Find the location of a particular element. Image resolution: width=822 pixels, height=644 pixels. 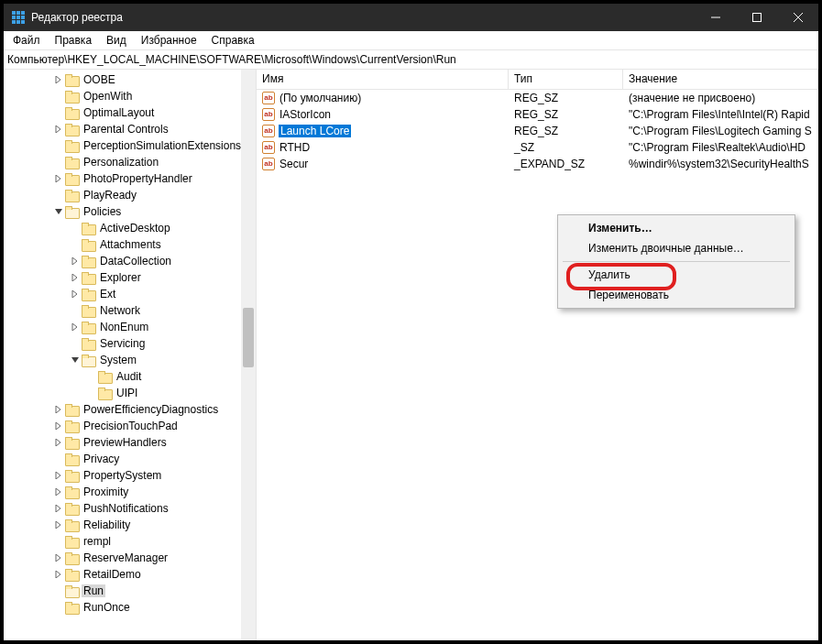

value-name: (По умолчанию) is located at coordinates (321, 98).